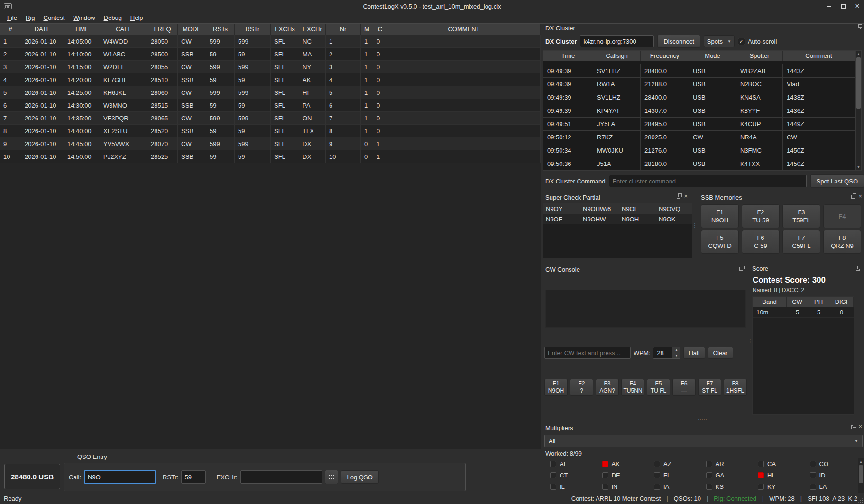 This screenshot has height=504, width=864. What do you see at coordinates (674, 475) in the screenshot?
I see `multiplier-checkbox: FL` at bounding box center [674, 475].